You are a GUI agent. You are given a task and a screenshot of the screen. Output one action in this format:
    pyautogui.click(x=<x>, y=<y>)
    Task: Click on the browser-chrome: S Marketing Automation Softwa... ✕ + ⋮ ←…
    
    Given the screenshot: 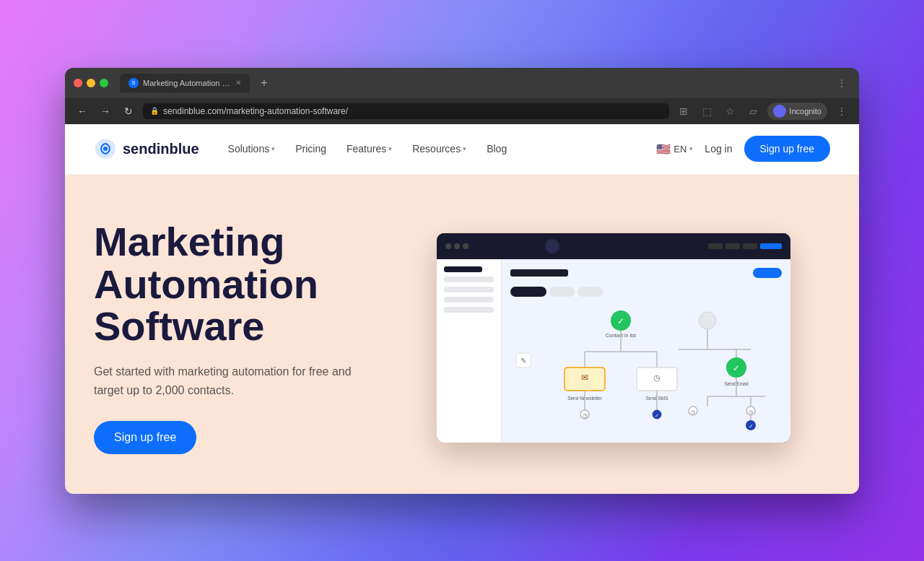 What is the action you would take?
    pyautogui.click(x=462, y=96)
    